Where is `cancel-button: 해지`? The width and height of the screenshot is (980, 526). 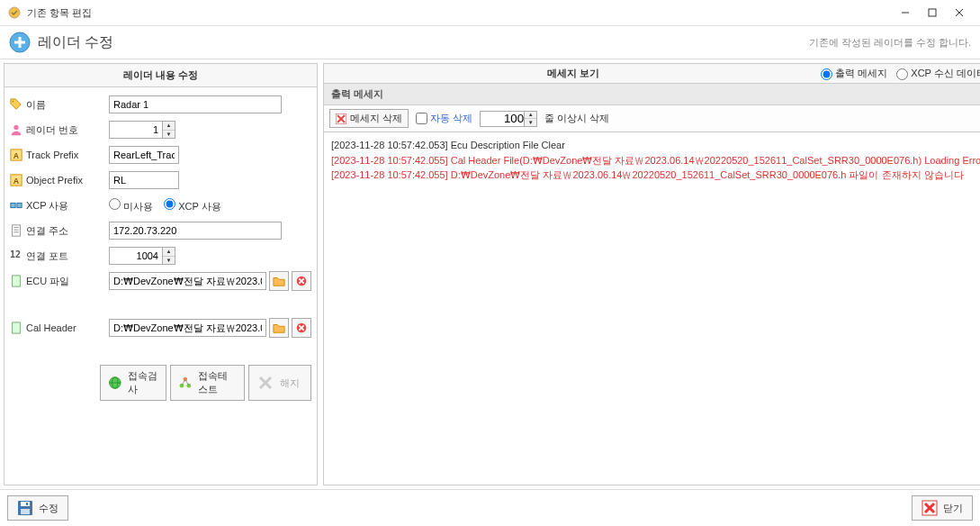
cancel-button: 해지 is located at coordinates (280, 383).